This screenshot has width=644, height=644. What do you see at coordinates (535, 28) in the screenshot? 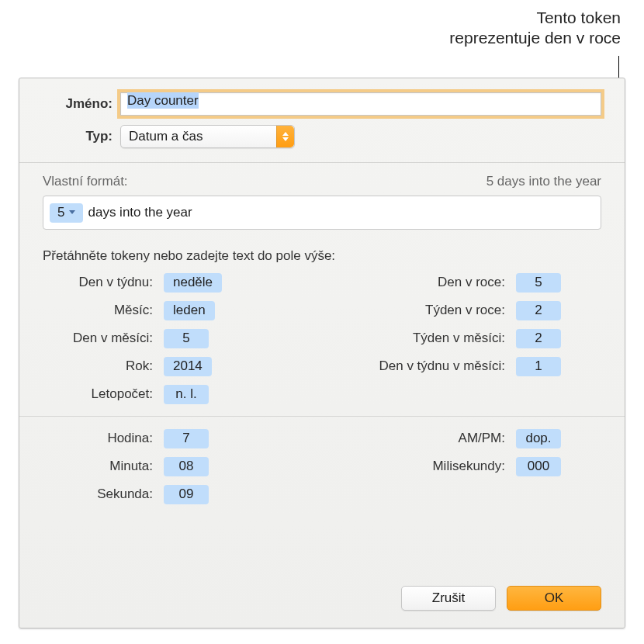
I see `callout-text: Tento token reprezentuje den v roce` at bounding box center [535, 28].